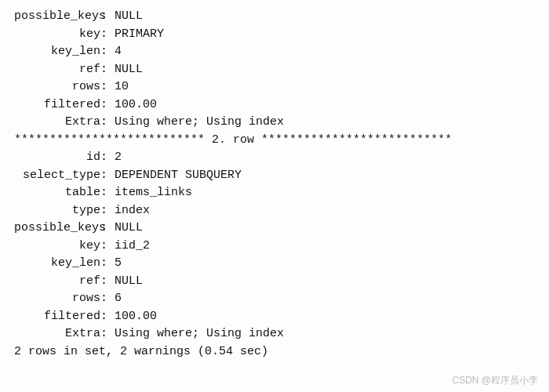  What do you see at coordinates (118, 263) in the screenshot?
I see `field-value: 5` at bounding box center [118, 263].